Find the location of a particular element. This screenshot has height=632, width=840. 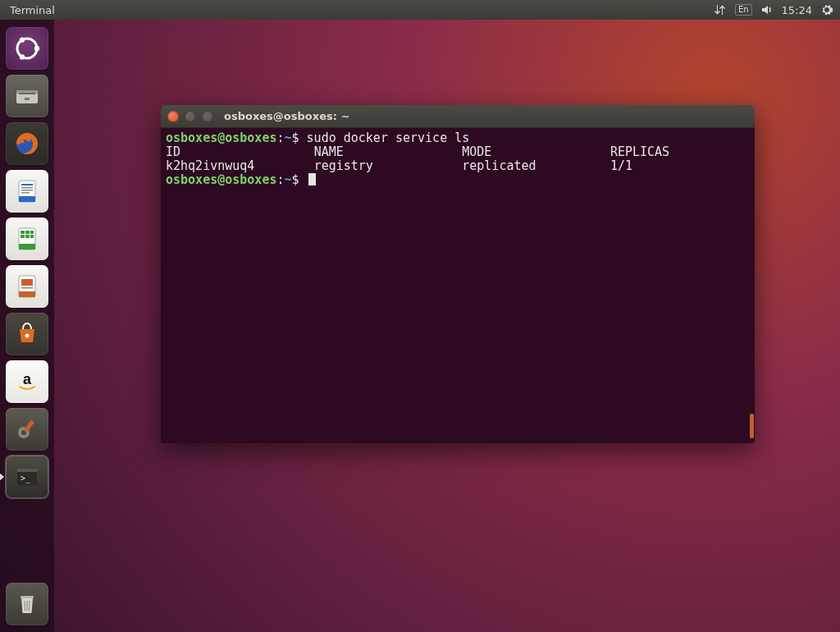

active-app-title: Terminal is located at coordinates (33, 10).